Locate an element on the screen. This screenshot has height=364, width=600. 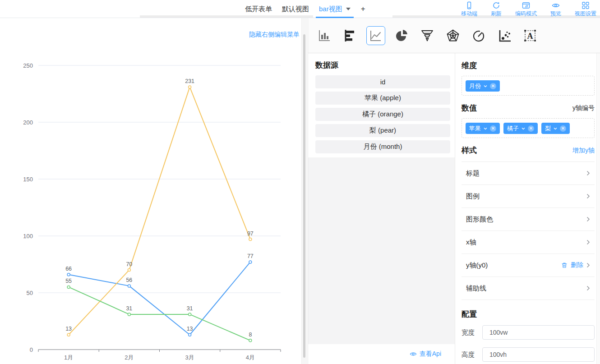
mobile-button: 移动端 is located at coordinates (469, 9).